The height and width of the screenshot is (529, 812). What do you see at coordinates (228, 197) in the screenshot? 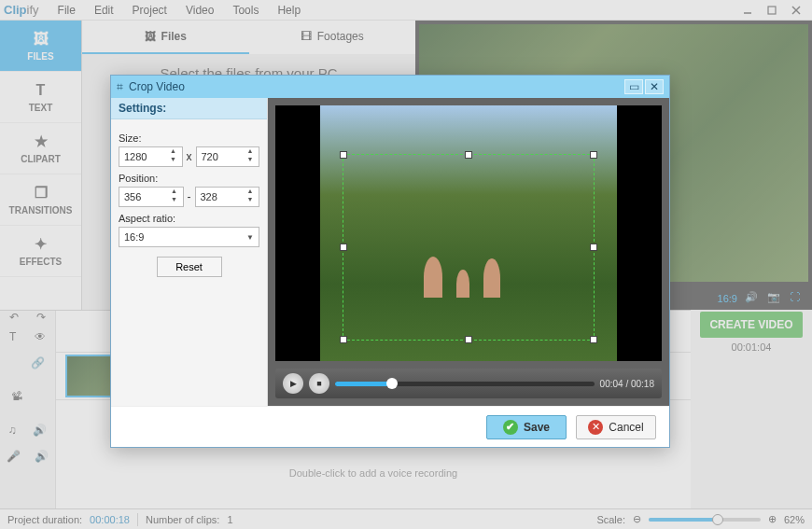
I see `position-y-input: 328▲▼` at bounding box center [228, 197].